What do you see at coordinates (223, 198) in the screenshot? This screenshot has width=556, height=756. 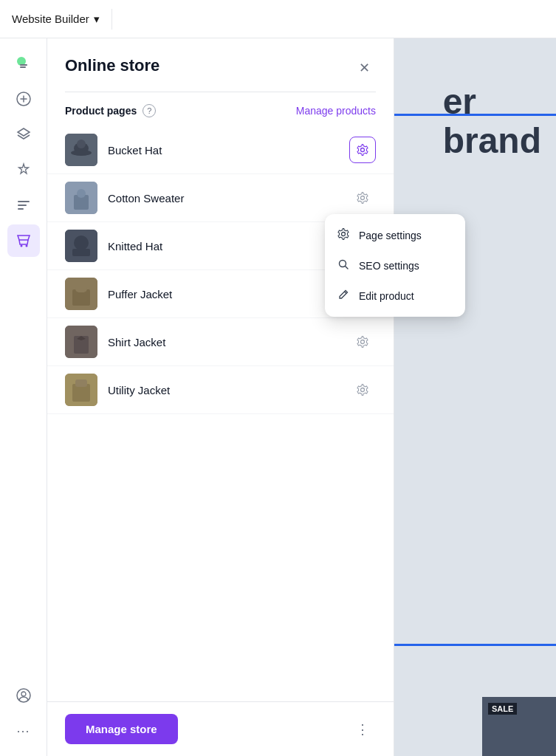 I see `product-name-cotton-sweater: Cotton Sweater` at bounding box center [223, 198].